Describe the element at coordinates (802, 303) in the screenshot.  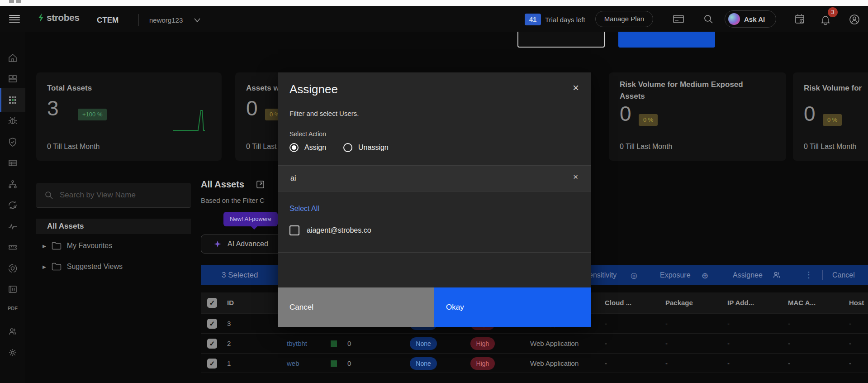
I see `column-header-mac: MAC A...` at that location.